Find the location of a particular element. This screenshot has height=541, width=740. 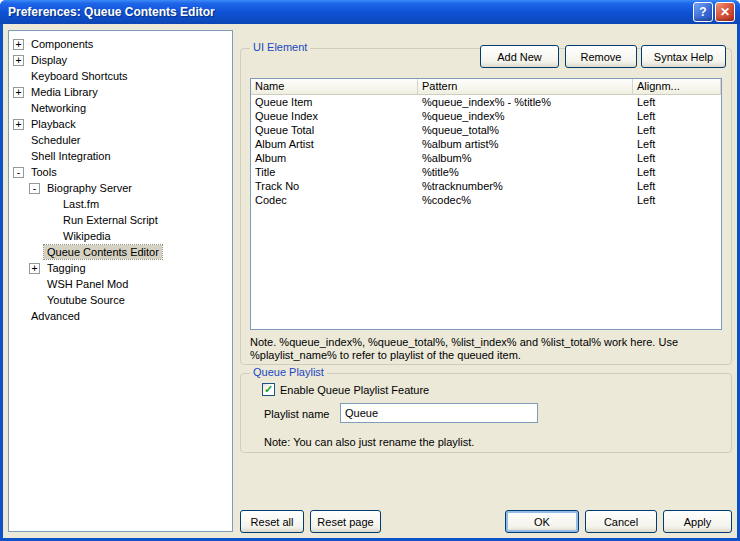

table-row: Queue Item%queue_index% - %title%Left is located at coordinates (486, 102).